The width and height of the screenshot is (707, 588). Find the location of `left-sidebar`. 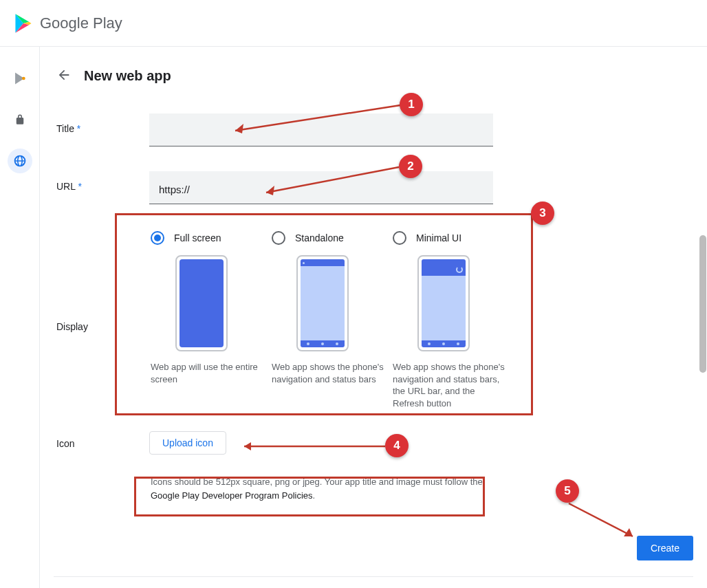

left-sidebar is located at coordinates (20, 318).